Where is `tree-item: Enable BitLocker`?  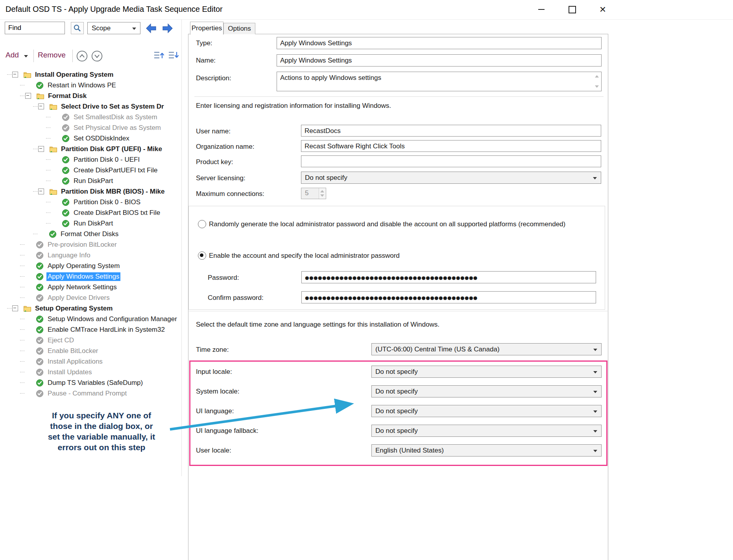
tree-item: Enable BitLocker is located at coordinates (90, 351).